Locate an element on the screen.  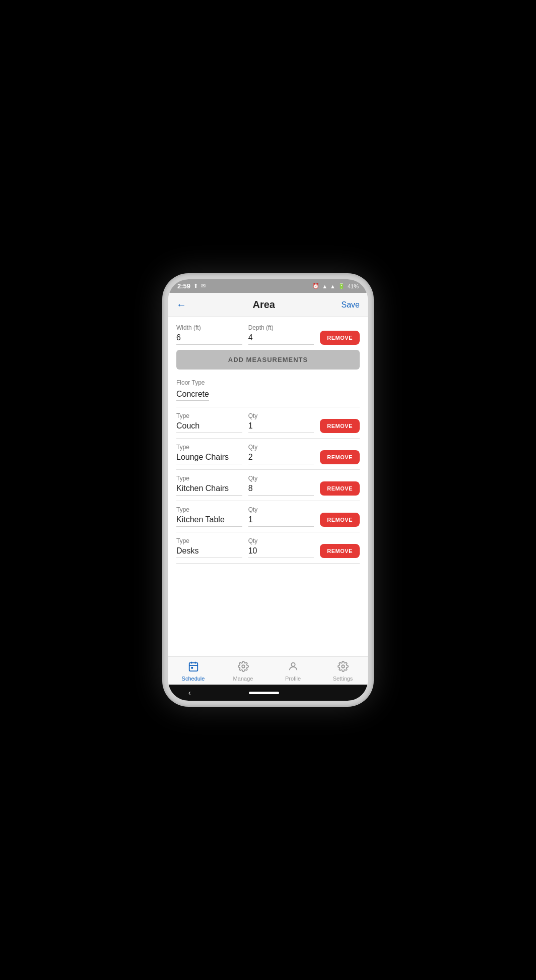
floor-type-divider is located at coordinates (268, 407).